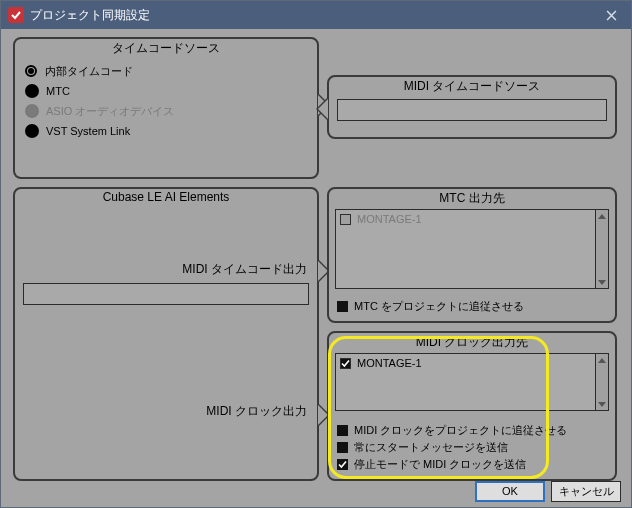  What do you see at coordinates (440, 464) in the screenshot?
I see `option-label: 停止モードで MIDI クロックを送信` at bounding box center [440, 464].